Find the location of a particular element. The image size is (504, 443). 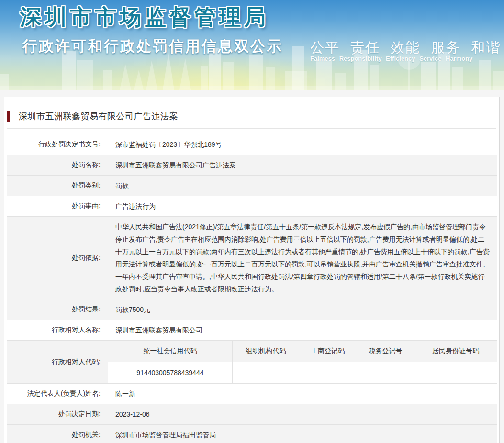

codes-header-uscc: 统一社会信用代码 is located at coordinates (170, 351).